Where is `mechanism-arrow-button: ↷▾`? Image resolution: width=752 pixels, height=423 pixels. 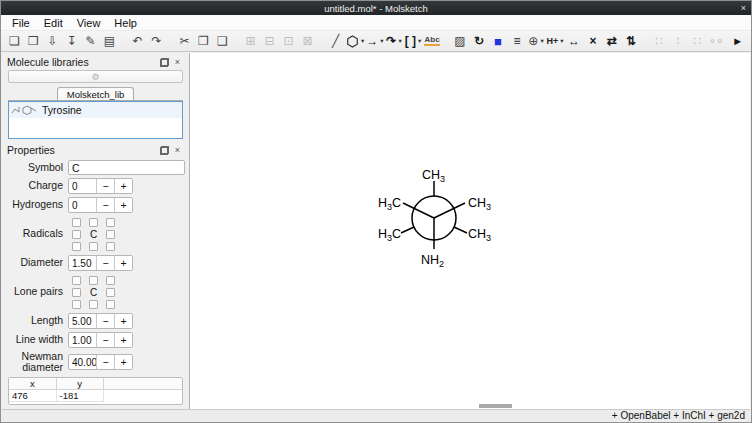
mechanism-arrow-button: ↷▾ is located at coordinates (394, 42).